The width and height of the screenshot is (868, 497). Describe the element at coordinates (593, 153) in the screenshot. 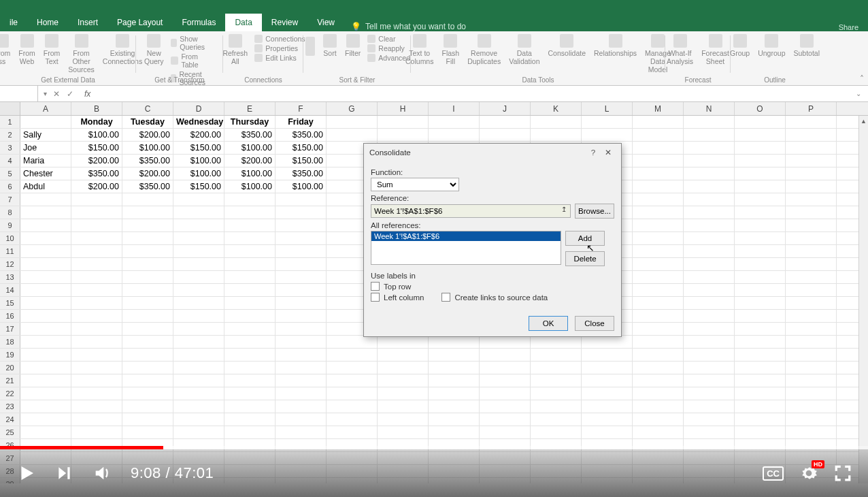

I see `dialog-help-button: ?` at that location.